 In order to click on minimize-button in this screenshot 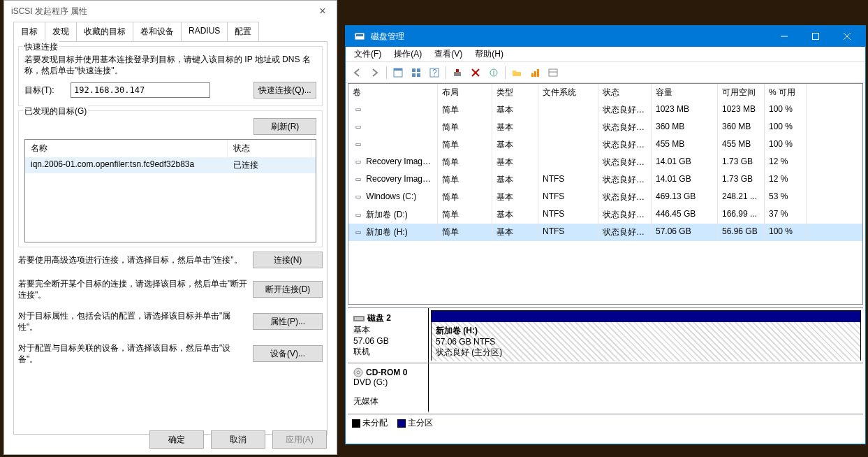, I will do `click(784, 36)`.